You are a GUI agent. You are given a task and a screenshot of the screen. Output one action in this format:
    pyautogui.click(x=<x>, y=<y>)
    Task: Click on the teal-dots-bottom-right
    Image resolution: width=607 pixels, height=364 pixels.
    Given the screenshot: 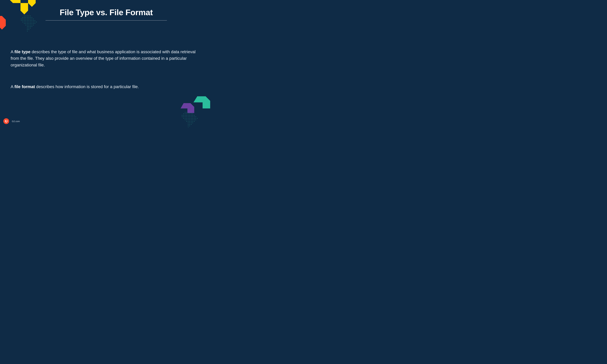 What is the action you would take?
    pyautogui.click(x=190, y=119)
    